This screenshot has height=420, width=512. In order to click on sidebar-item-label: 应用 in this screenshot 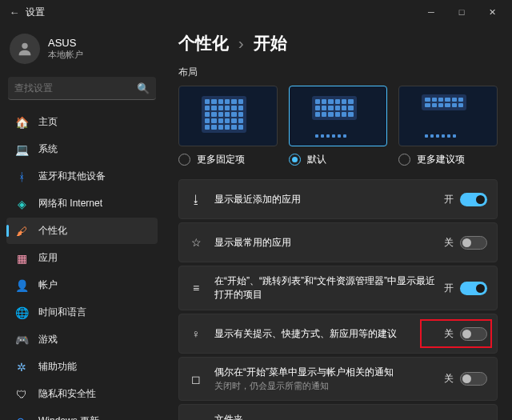, I will do `click(48, 258)`.